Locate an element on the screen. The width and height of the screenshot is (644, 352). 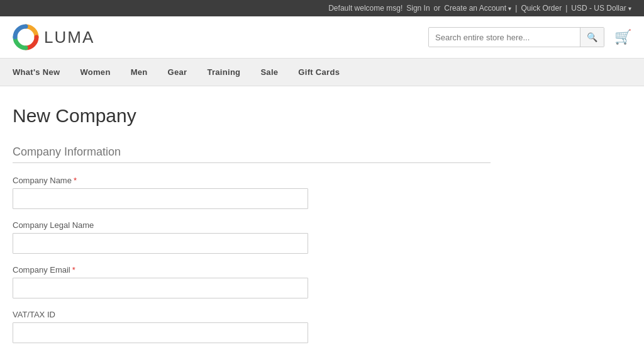
company-name-input is located at coordinates (160, 199).